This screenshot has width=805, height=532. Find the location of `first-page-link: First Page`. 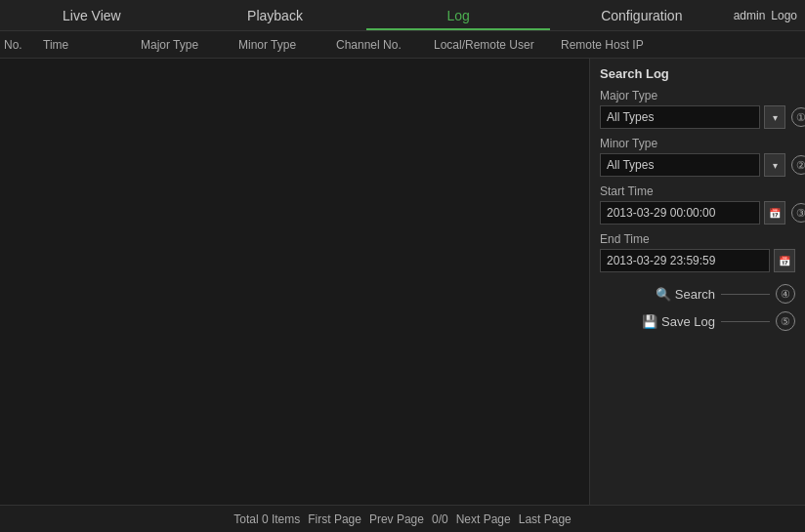

first-page-link: First Page is located at coordinates (334, 519).